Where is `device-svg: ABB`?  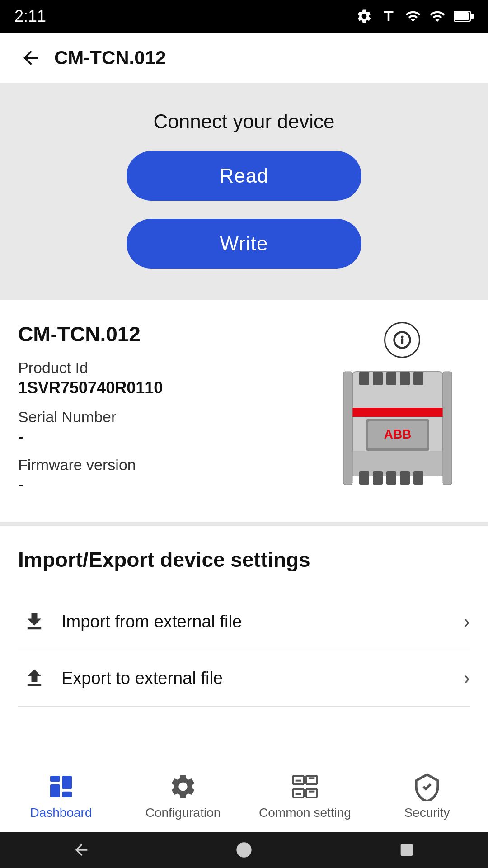 device-svg: ABB is located at coordinates (398, 426).